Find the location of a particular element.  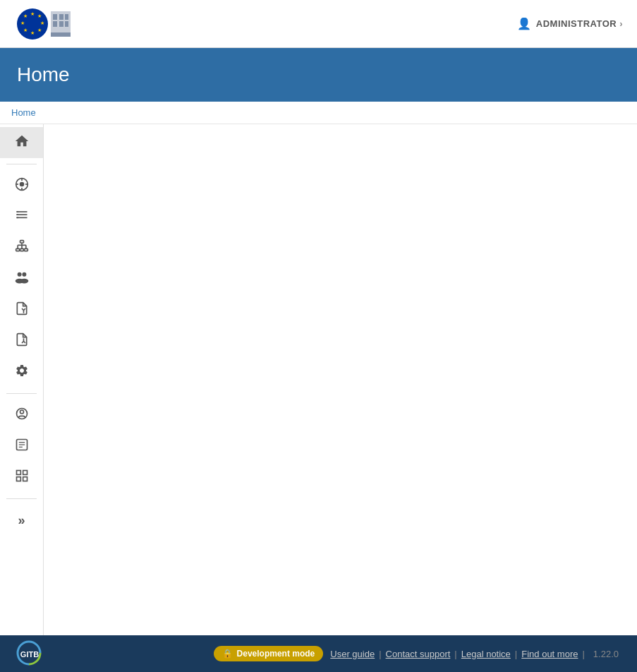

page-title: Home is located at coordinates (44, 75).